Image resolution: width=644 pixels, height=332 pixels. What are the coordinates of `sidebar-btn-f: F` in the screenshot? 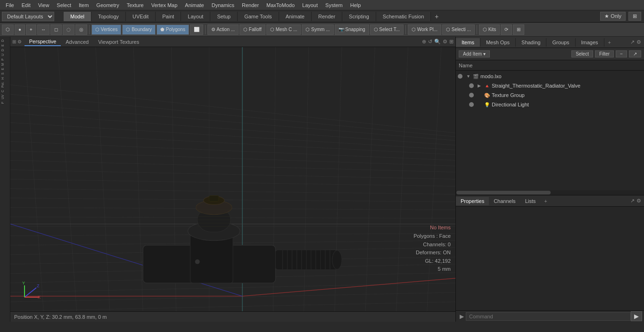 It's located at (5, 103).